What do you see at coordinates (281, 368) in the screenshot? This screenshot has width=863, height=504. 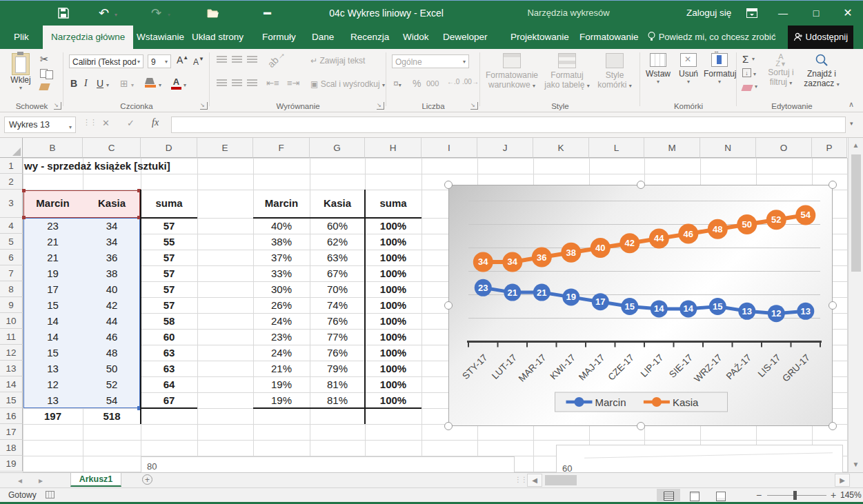 I see `cell-marcin-pct: 21%` at bounding box center [281, 368].